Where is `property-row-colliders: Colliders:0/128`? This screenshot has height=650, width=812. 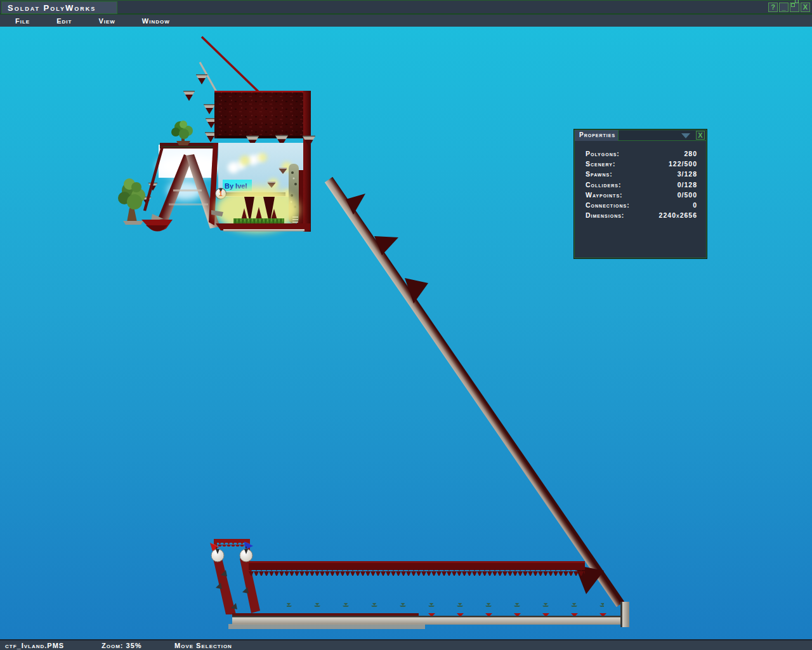 property-row-colliders: Colliders:0/128 is located at coordinates (641, 186).